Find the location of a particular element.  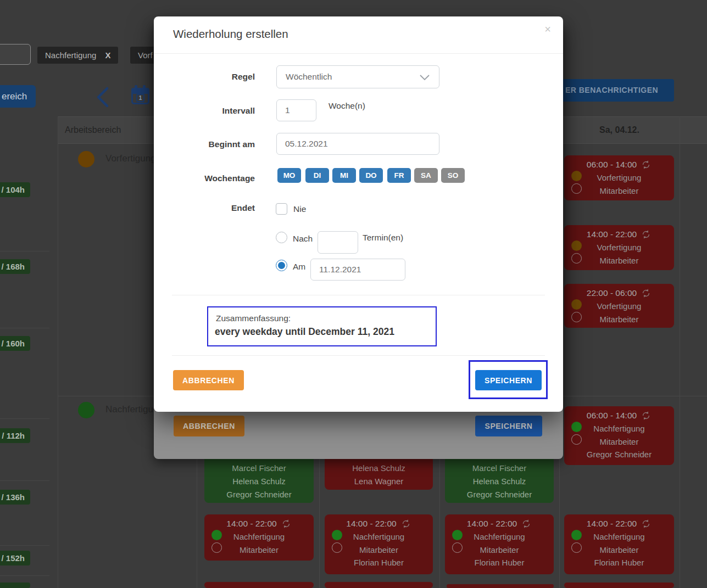

hours-badge: / 160h is located at coordinates (15, 344).